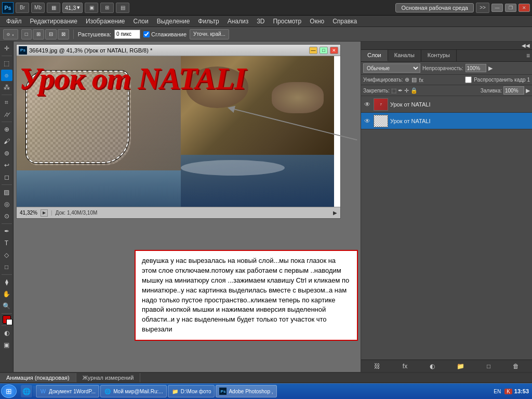 The width and height of the screenshot is (532, 399). I want to click on ie-icon: 🌐, so click(26, 391).